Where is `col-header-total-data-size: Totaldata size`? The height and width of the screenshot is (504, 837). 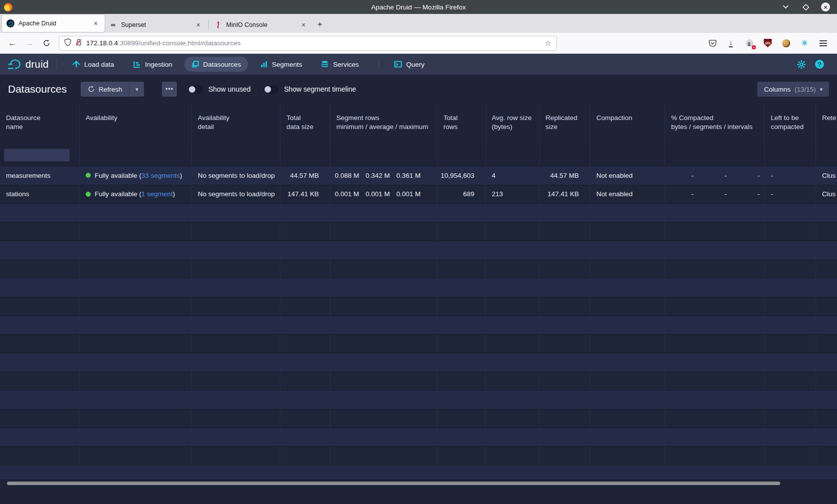 col-header-total-data-size: Totaldata size is located at coordinates (305, 124).